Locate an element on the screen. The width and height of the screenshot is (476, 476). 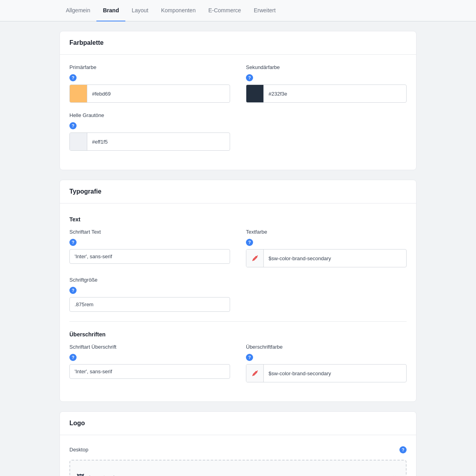
heading-color-help-icon: ? is located at coordinates (250, 357).